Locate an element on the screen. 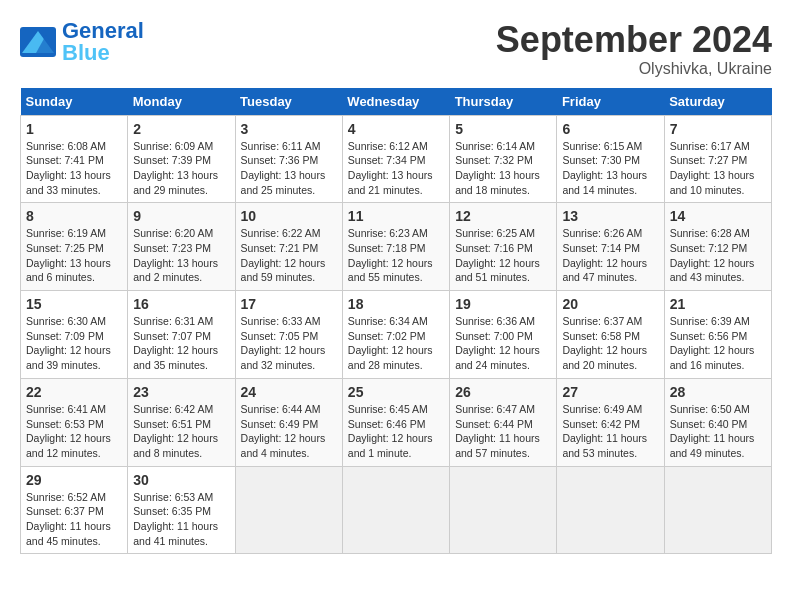 This screenshot has width=792, height=612. daylight: Daylight: 12 hours and 39 minutes. is located at coordinates (68, 358).